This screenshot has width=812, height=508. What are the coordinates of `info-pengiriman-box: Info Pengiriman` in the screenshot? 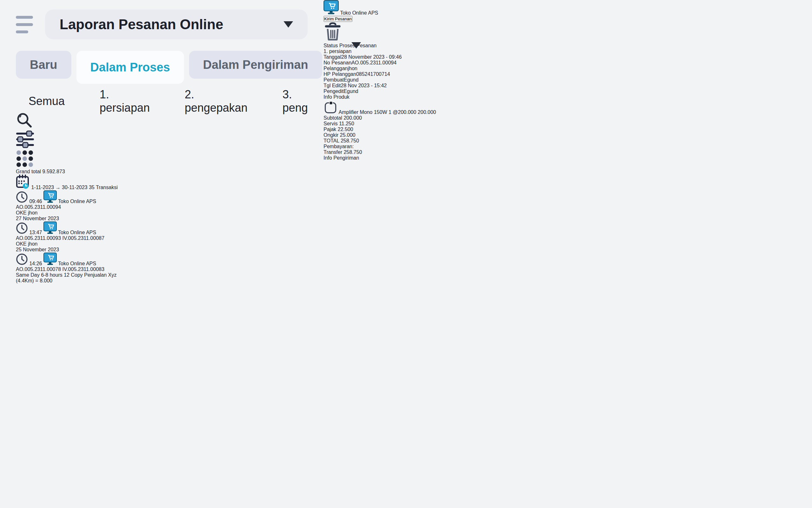 It's located at (380, 158).